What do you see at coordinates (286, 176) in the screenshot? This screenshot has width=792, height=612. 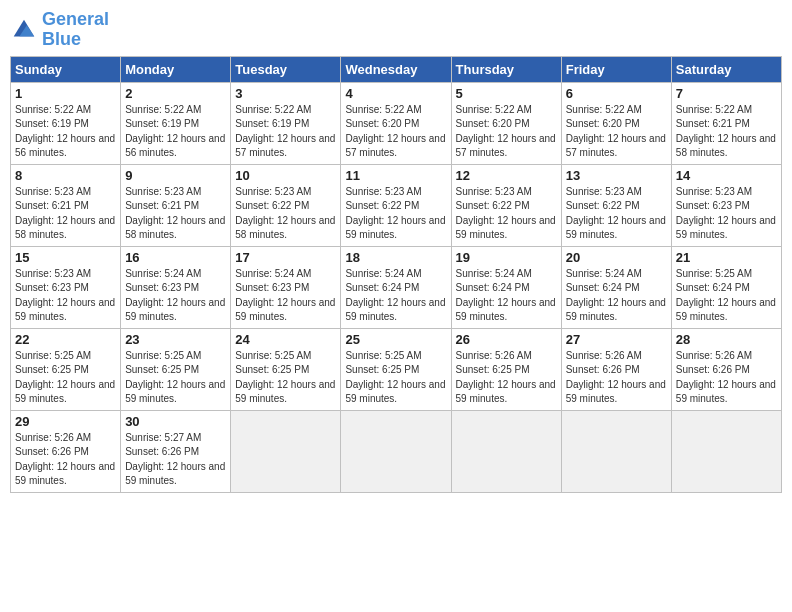 I see `day-number: 10` at bounding box center [286, 176].